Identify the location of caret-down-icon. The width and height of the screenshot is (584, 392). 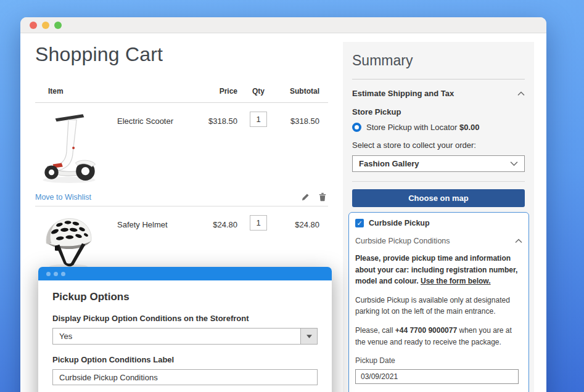
(310, 337).